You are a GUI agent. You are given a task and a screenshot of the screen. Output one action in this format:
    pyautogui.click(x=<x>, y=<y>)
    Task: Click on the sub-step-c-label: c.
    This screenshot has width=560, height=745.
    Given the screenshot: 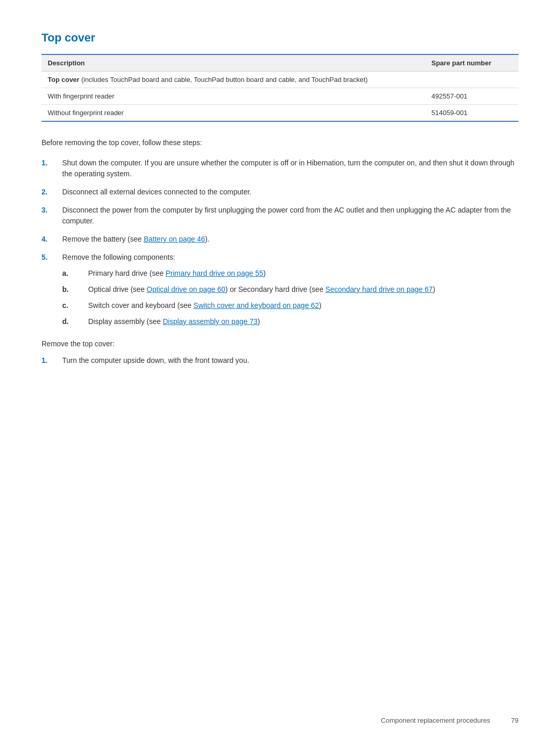 What is the action you would take?
    pyautogui.click(x=75, y=306)
    